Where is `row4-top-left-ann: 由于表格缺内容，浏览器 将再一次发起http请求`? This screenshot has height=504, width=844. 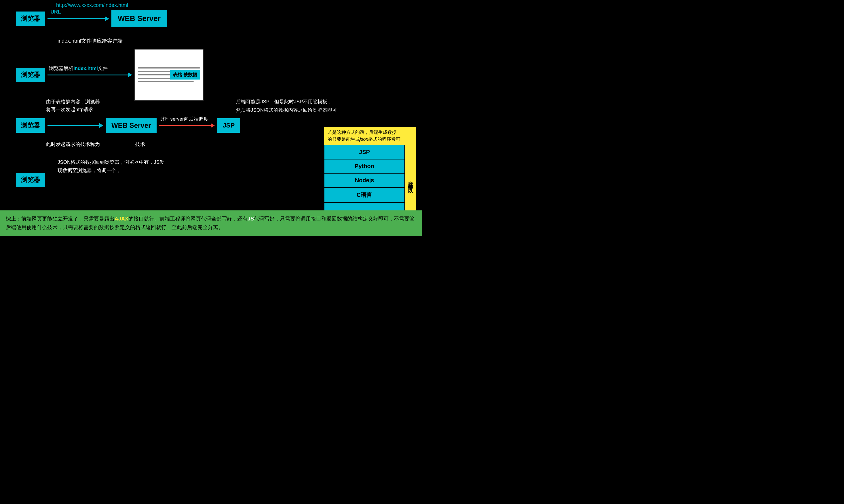 row4-top-left-ann: 由于表格缺内容，浏览器 将再一次发起http请求 is located at coordinates (73, 106).